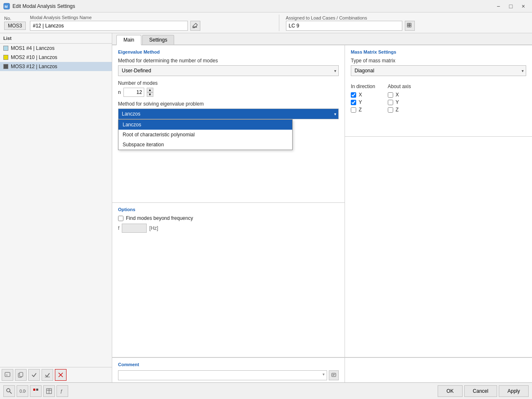  Describe the element at coordinates (49, 391) in the screenshot. I see `table-icon` at that location.